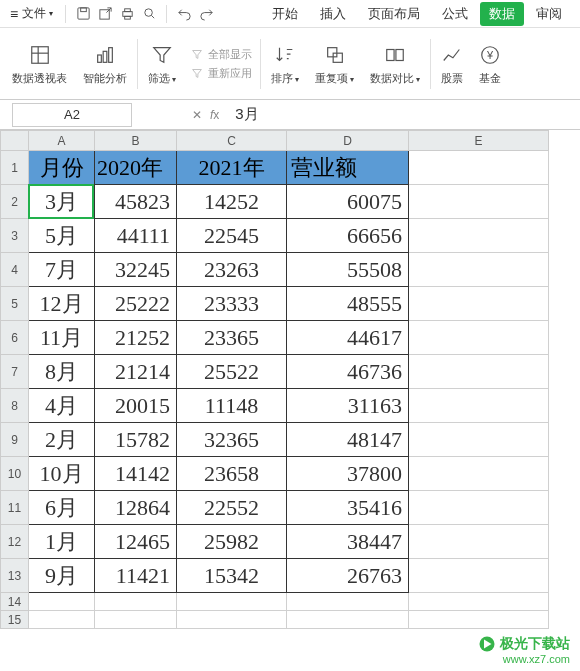 The height and width of the screenshot is (671, 580). Describe the element at coordinates (221, 54) in the screenshot. I see `show-all-button: 全部显示` at that location.